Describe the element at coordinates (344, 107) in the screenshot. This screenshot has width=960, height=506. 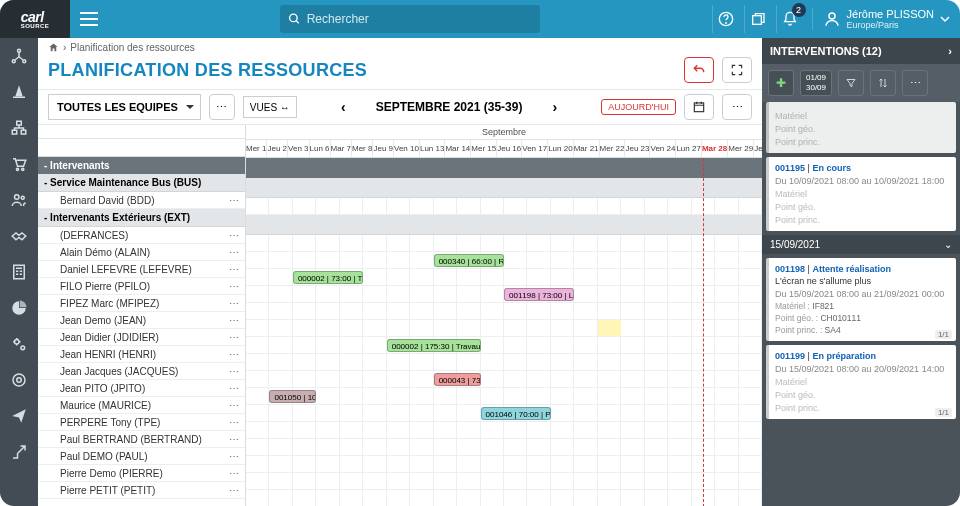
I see `period-prev: ‹` at that location.